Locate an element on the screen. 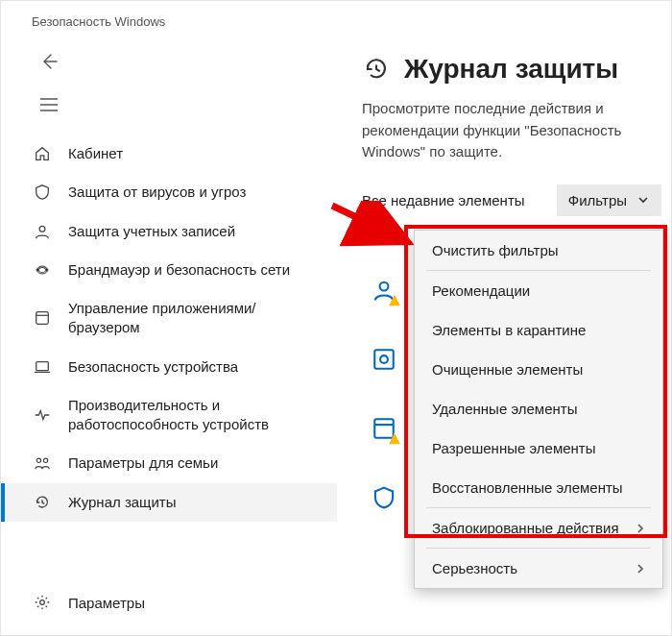  health-icon is located at coordinates (42, 415).